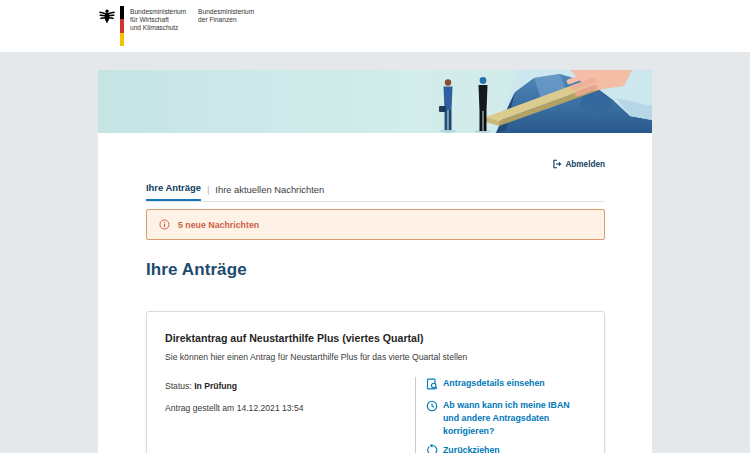 Image resolution: width=750 pixels, height=453 pixels. I want to click on tab-ihre-antraege: Ihre Anträge, so click(174, 192).